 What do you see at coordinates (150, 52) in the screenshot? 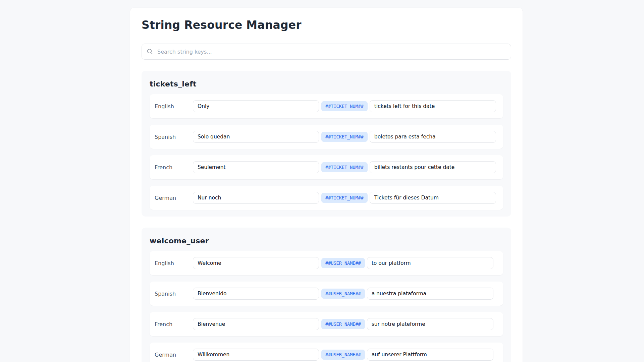
I see `search-icon` at bounding box center [150, 52].